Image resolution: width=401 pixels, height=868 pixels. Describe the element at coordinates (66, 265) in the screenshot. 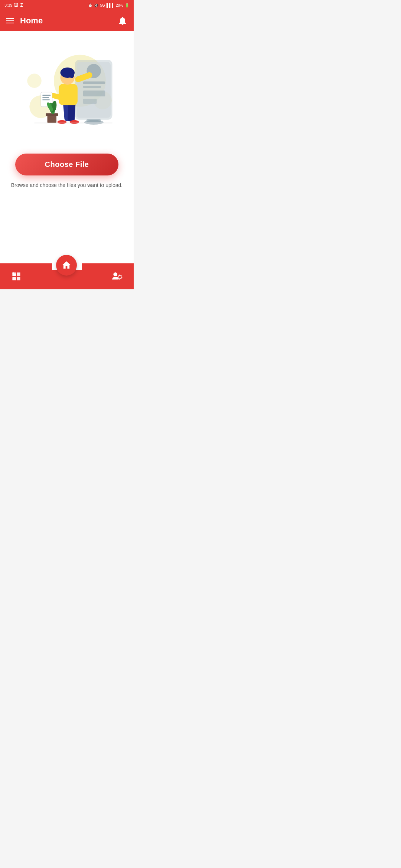

I see `home-icon` at that location.